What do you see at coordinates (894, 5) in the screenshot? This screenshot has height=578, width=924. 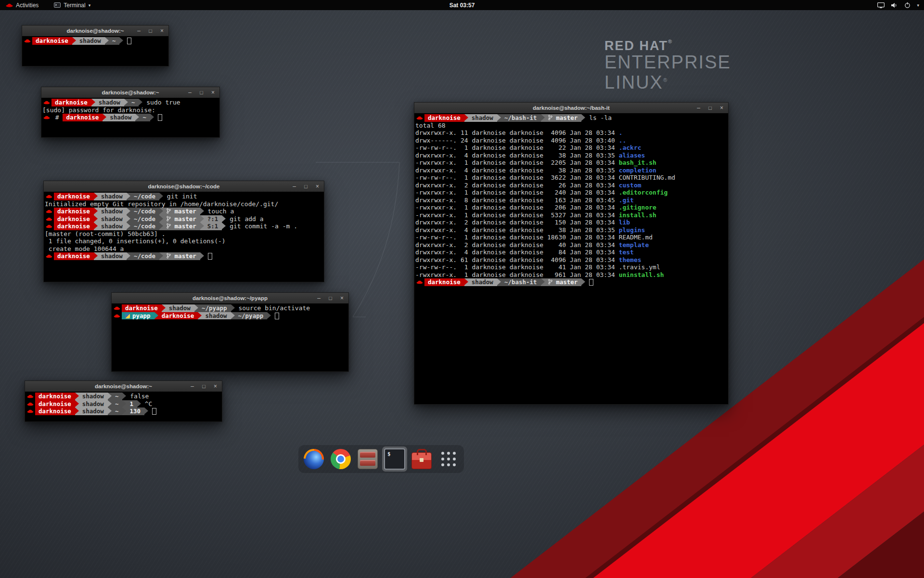 I see `volume-icon` at bounding box center [894, 5].